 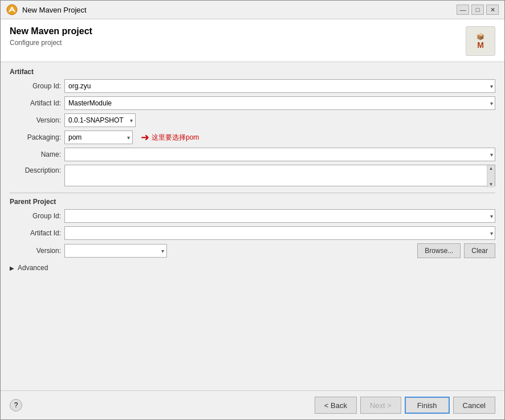 I want to click on parent-artifact-id-row: Artifact Id: ▾, so click(x=252, y=233).